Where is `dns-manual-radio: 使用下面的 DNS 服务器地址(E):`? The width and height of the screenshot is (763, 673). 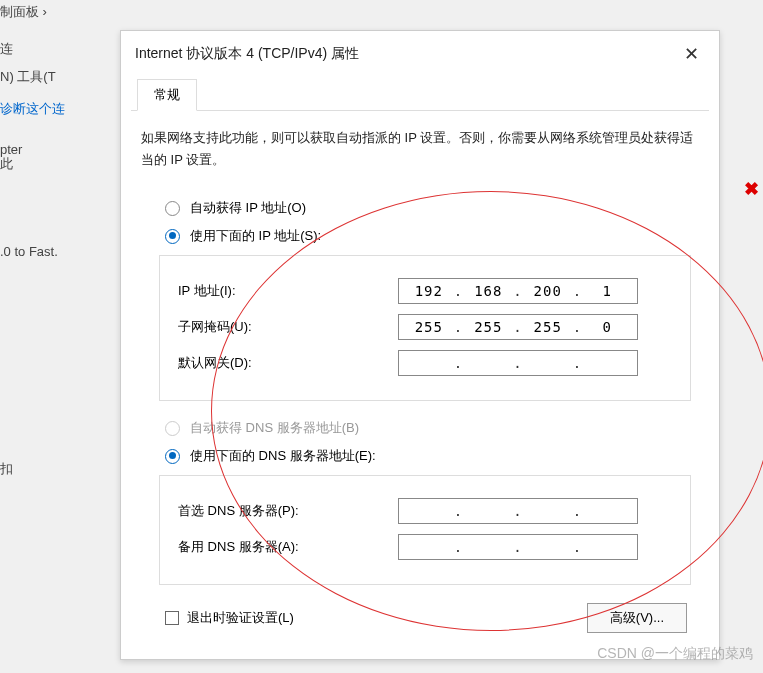 dns-manual-radio: 使用下面的 DNS 服务器地址(E): is located at coordinates (432, 456).